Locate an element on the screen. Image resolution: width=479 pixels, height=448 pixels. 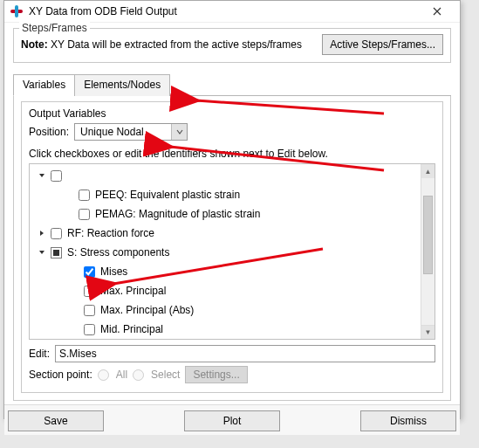
scroll-up-icon: ▲ is located at coordinates (428, 171).